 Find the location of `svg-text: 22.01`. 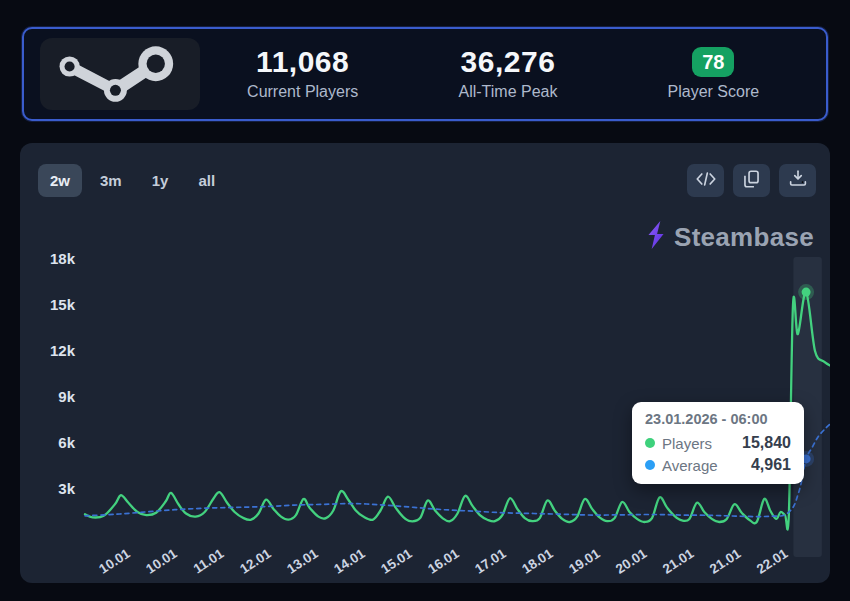

svg-text: 22.01 is located at coordinates (772, 560).